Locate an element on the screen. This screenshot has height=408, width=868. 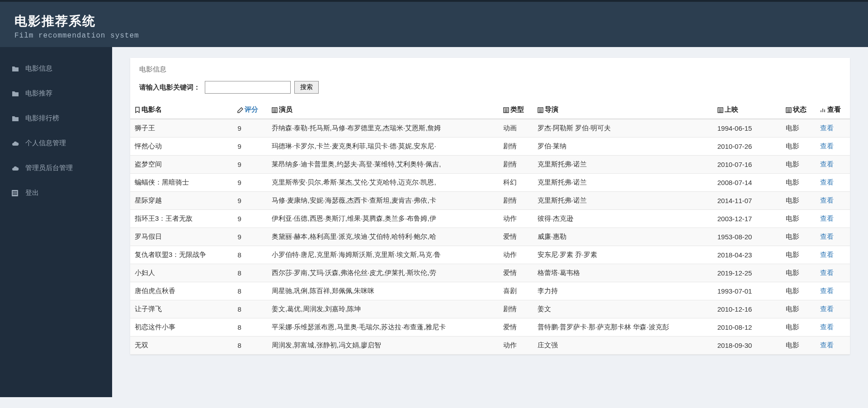
search-input is located at coordinates (248, 87).